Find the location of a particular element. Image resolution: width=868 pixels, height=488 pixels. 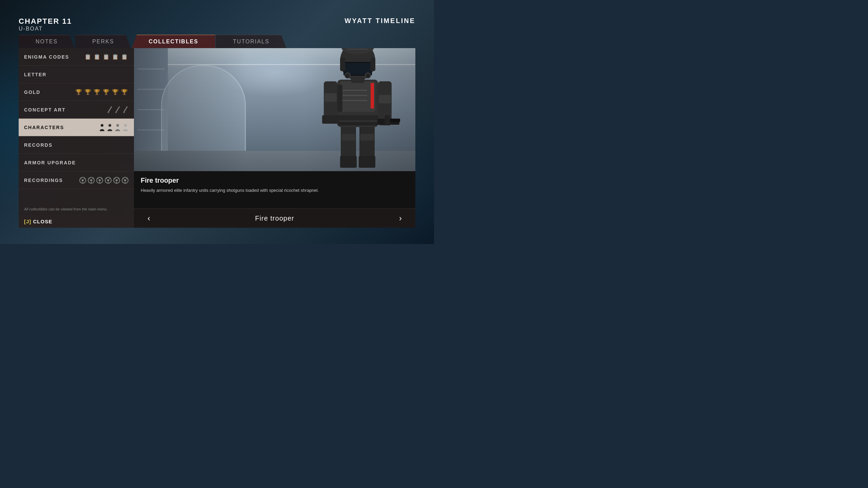

characters-icons is located at coordinates (114, 127).